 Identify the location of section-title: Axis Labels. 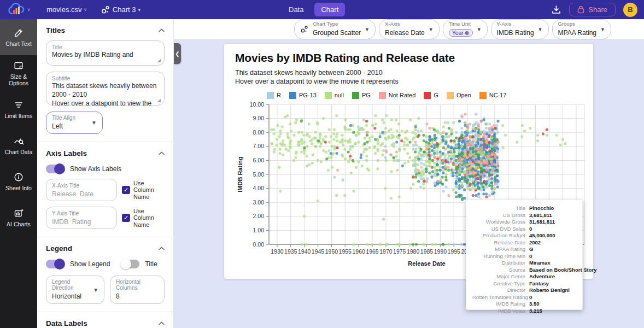
(67, 153).